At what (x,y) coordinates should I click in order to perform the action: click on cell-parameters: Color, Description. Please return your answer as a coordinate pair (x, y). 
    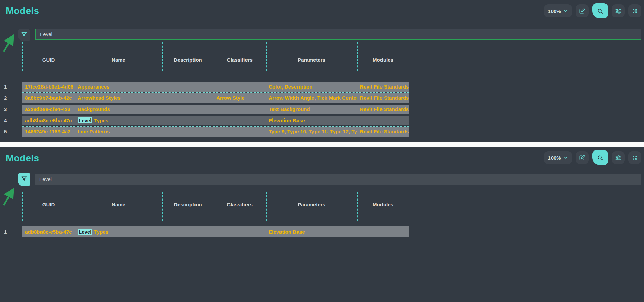
    Looking at the image, I should click on (311, 87).